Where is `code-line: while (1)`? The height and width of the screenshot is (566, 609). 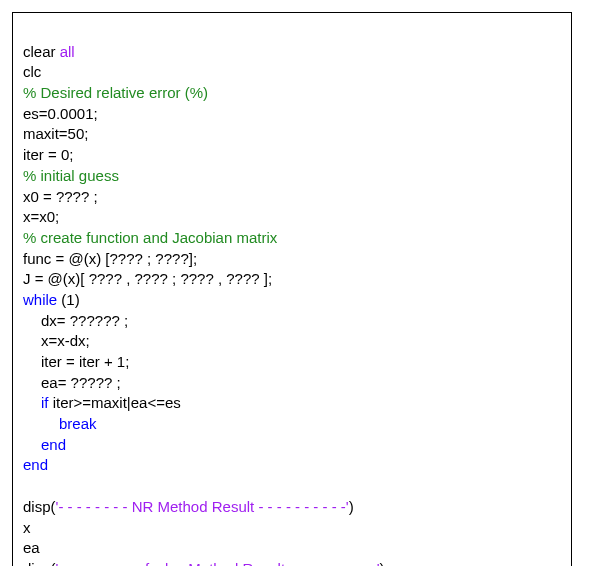
code-line: while (1) is located at coordinates (52, 300).